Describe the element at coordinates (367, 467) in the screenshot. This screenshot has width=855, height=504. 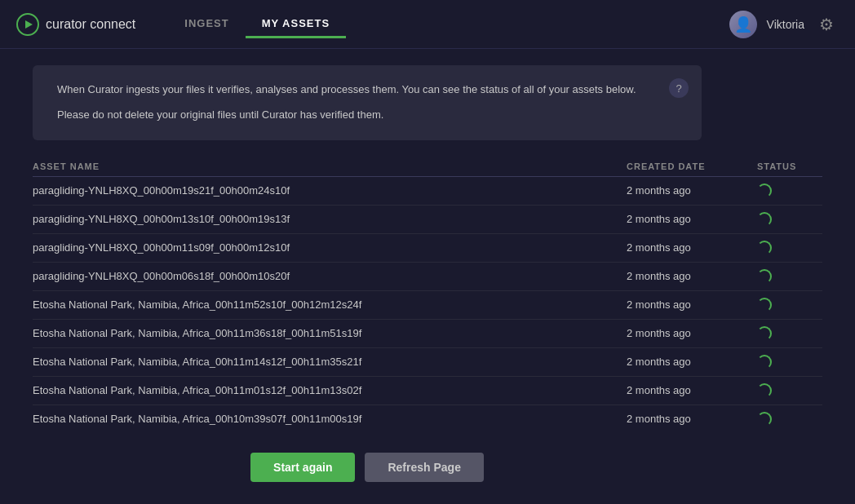
I see `button-row: Start again Refresh Page` at that location.